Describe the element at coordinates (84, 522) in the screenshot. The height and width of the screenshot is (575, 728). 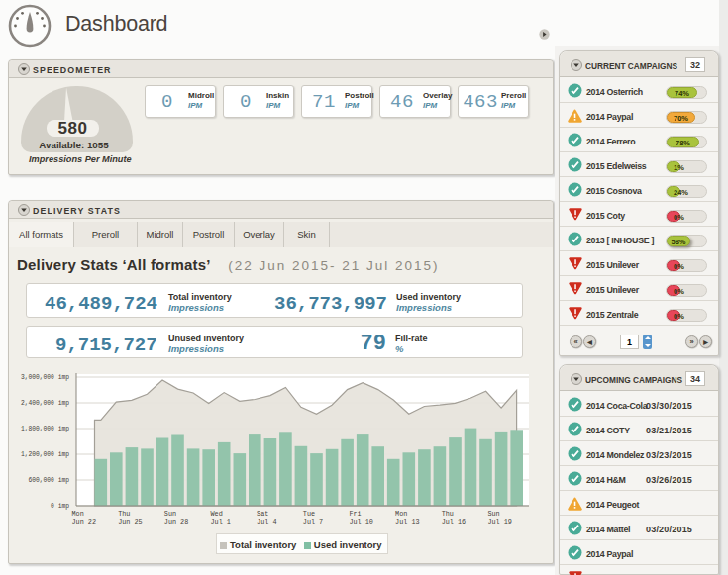
I see `svg-text: Jun 22` at that location.